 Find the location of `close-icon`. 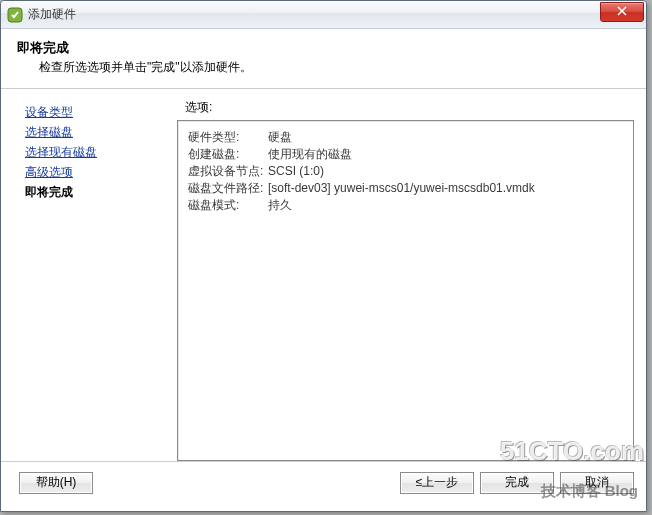

close-icon is located at coordinates (622, 12).